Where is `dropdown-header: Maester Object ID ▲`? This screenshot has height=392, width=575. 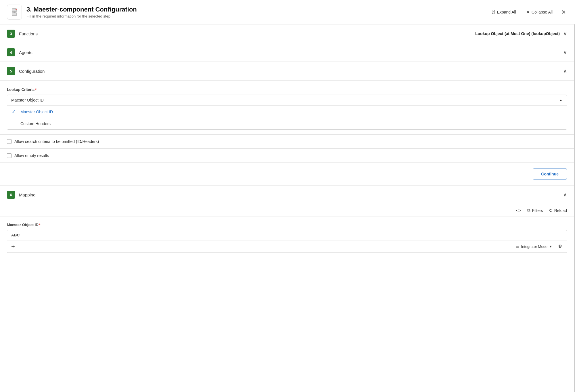 dropdown-header: Maester Object ID ▲ is located at coordinates (287, 100).